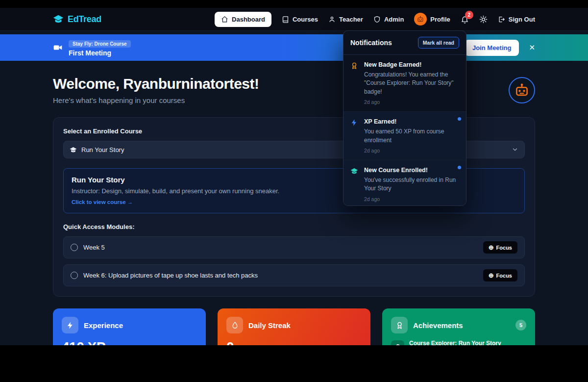 This screenshot has width=588, height=382. Describe the element at coordinates (171, 276) in the screenshot. I see `module-title: Week 6: Upload pictures of tape up shoe …` at that location.